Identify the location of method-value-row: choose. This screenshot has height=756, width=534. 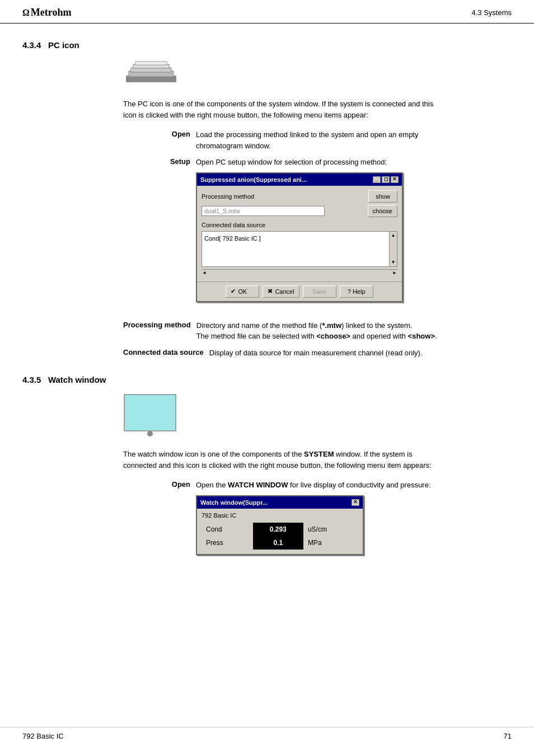
(299, 211).